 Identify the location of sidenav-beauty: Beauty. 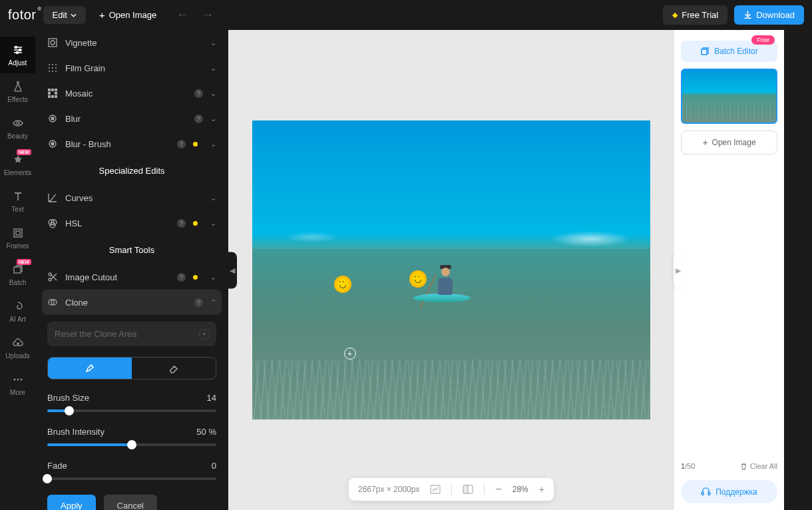
(17, 128).